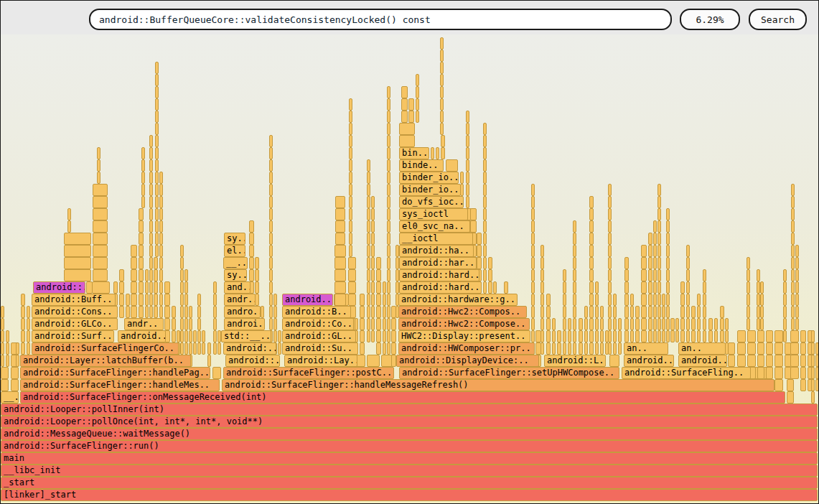 This screenshot has height=504, width=819. Describe the element at coordinates (409, 447) in the screenshot. I see `flame-frame: android::SurfaceFlinger::run()` at that location.